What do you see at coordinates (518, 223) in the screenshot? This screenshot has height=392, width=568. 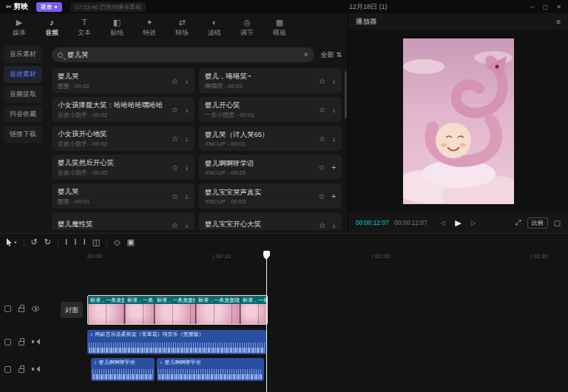 I see `fit-screen-icon: ⤢` at bounding box center [518, 223].